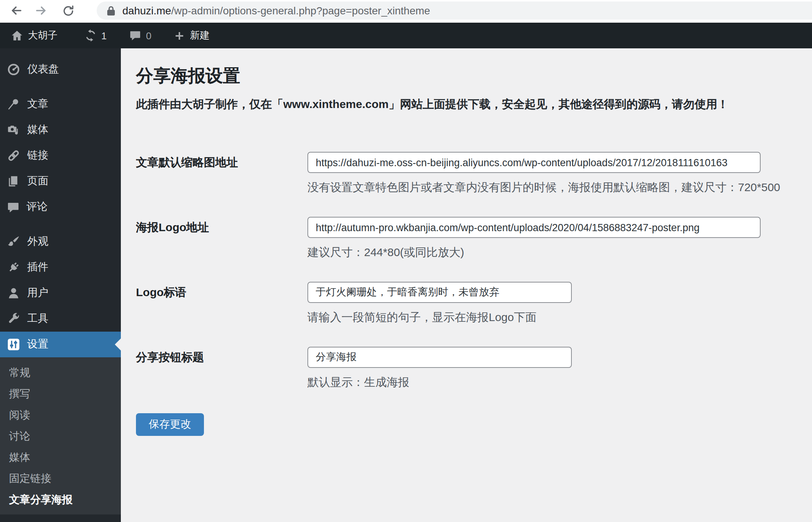  I want to click on admin-bar-updates: 1, so click(96, 36).